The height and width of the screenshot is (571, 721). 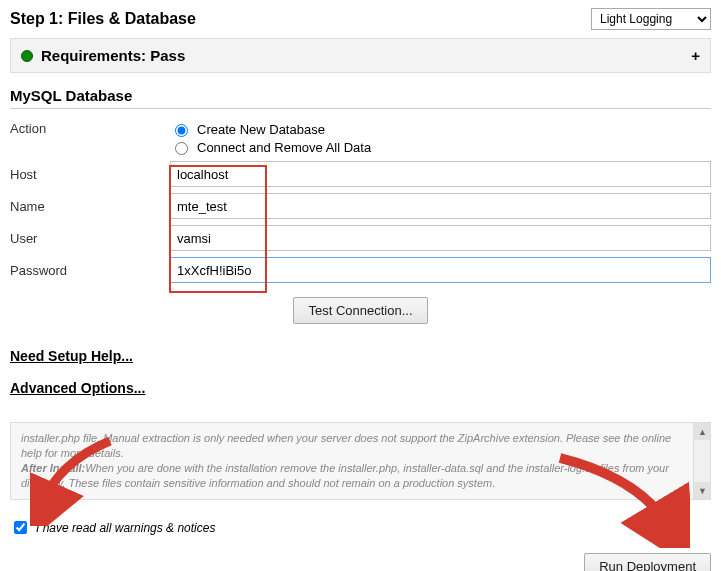 What do you see at coordinates (440, 270) in the screenshot?
I see `password-input` at bounding box center [440, 270].